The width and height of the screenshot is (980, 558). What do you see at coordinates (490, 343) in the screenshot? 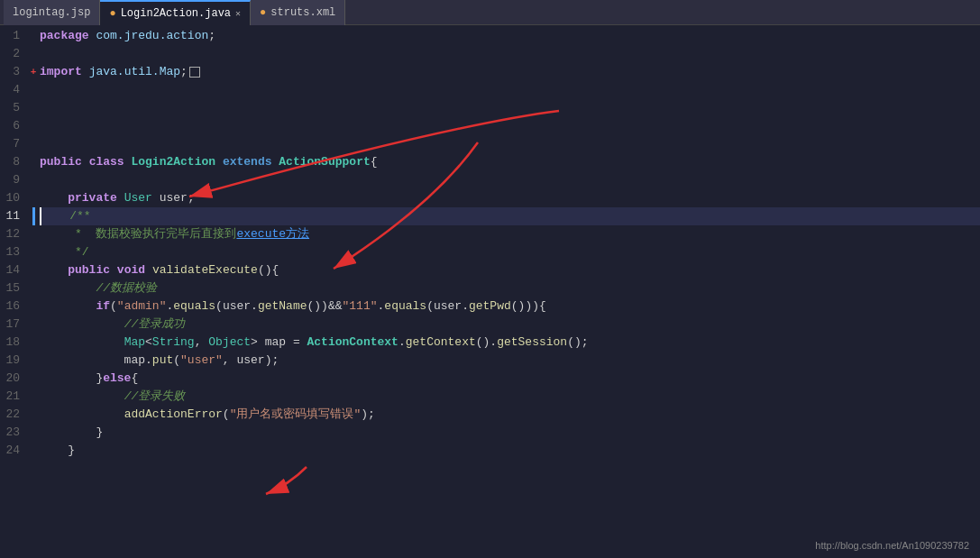
I see `code-line-18: 18 Map<String, Object> map = ActionConte…` at bounding box center [490, 343].